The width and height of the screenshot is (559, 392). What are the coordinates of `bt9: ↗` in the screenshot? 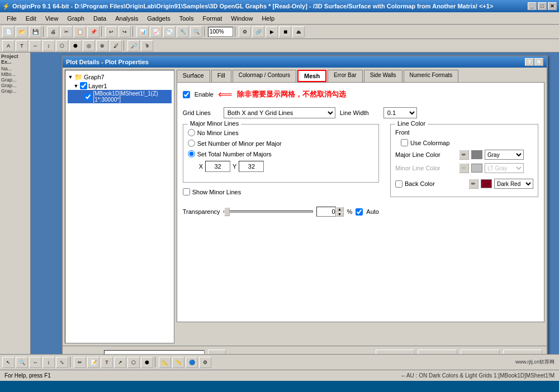 It's located at (120, 362).